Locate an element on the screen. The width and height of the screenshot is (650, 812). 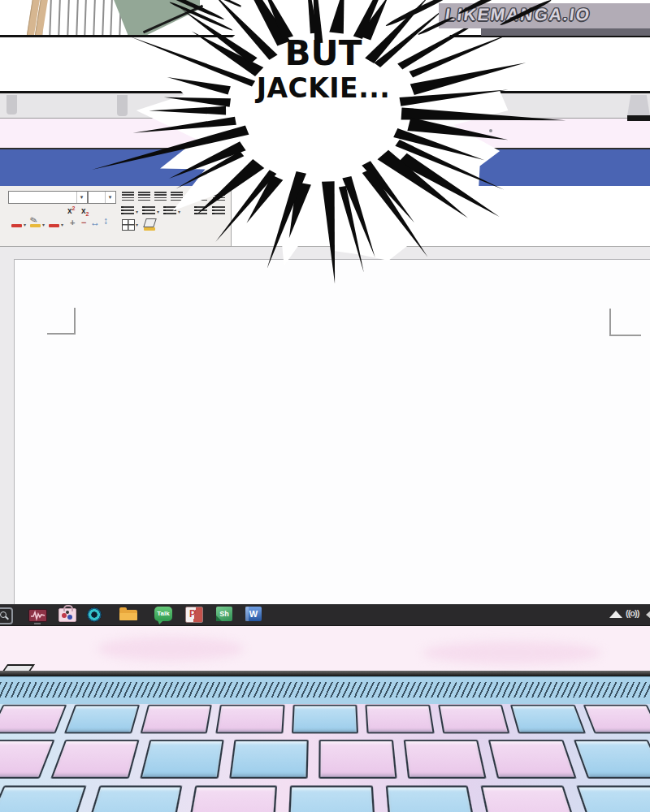
laptop-deck is located at coordinates (325, 648).